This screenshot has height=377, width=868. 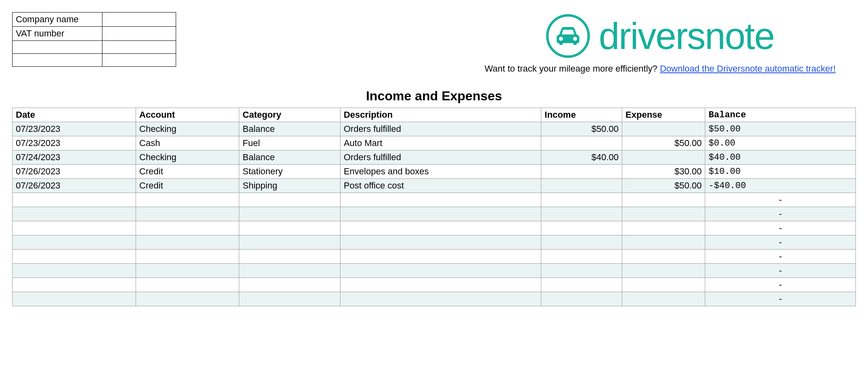 I want to click on cell-category: Stationery, so click(x=290, y=172).